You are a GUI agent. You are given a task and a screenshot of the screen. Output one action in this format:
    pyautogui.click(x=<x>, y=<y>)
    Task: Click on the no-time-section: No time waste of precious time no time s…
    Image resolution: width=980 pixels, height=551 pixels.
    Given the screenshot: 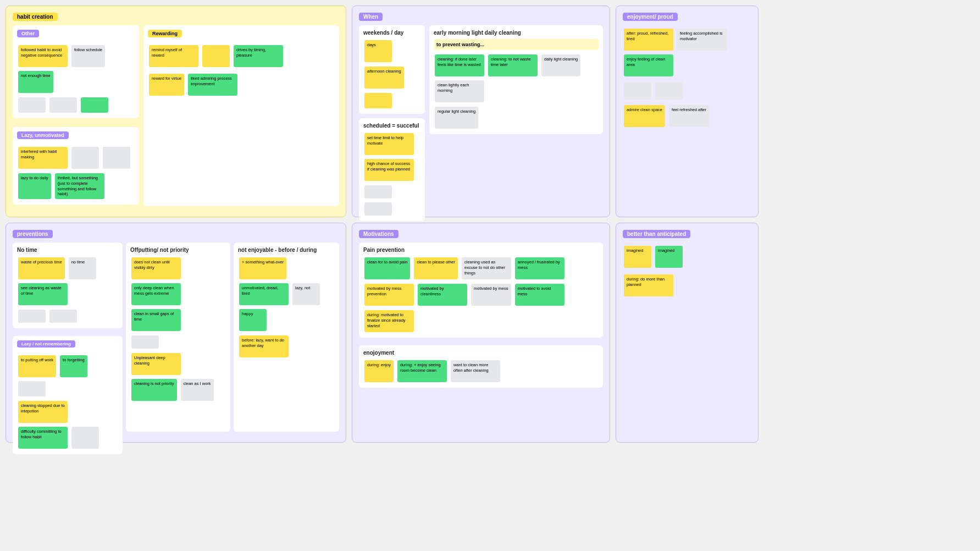 What is the action you would take?
    pyautogui.click(x=68, y=285)
    